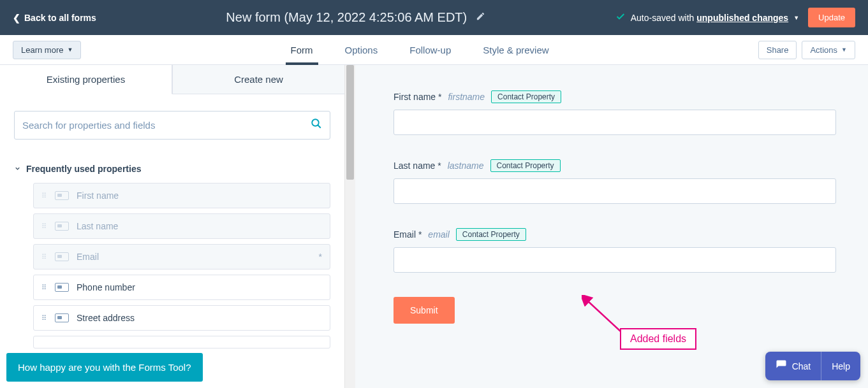 The width and height of the screenshot is (868, 388). What do you see at coordinates (828, 50) in the screenshot?
I see `actions-button: Actions ▼` at bounding box center [828, 50].